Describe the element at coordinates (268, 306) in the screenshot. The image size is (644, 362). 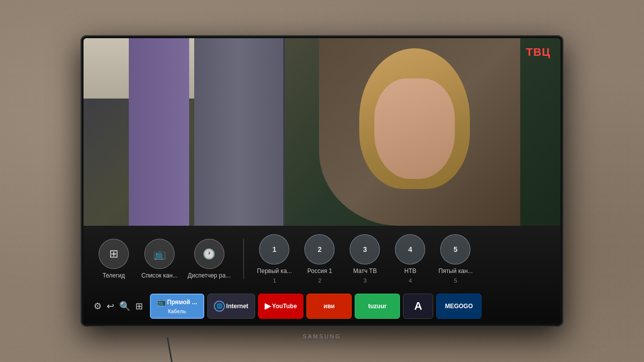
I see `youtube-play-icon: ▶` at that location.